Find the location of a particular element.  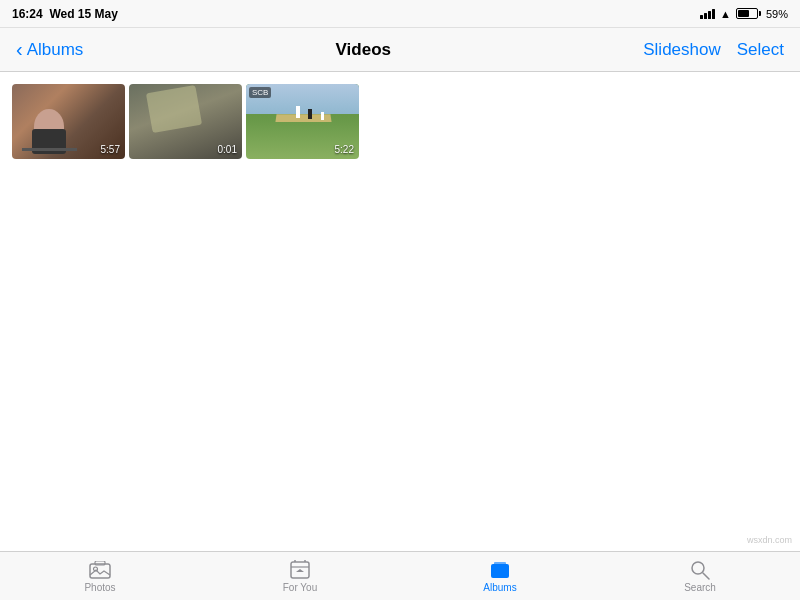

video-duration: 0:01 is located at coordinates (228, 150).